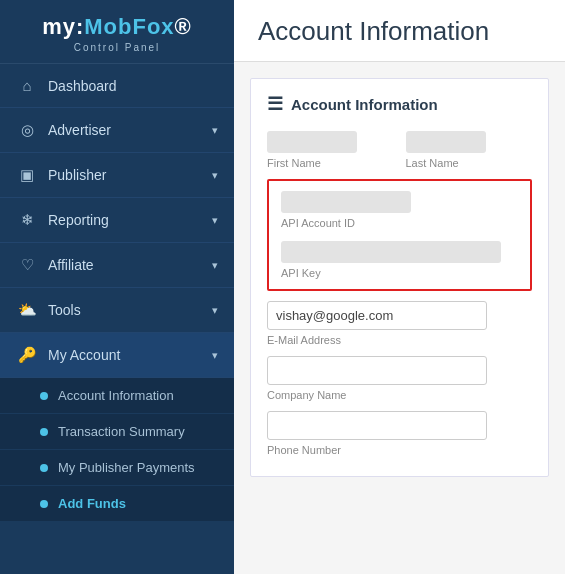 The height and width of the screenshot is (574, 565). Describe the element at coordinates (377, 426) in the screenshot. I see `phone-field` at that location.